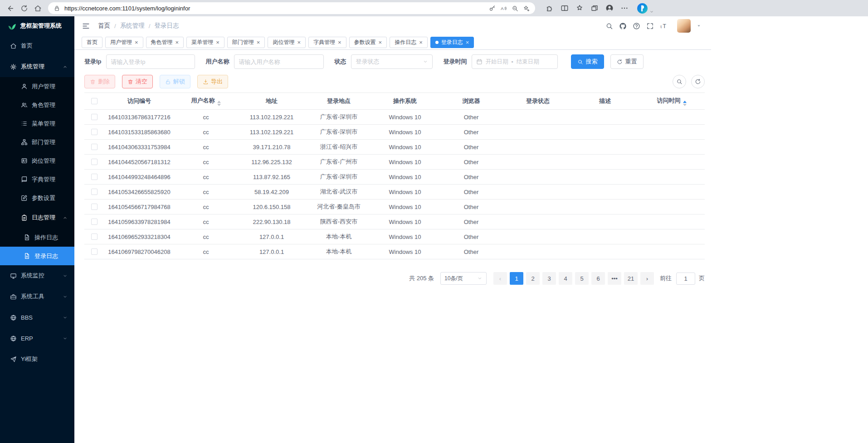 This screenshot has width=868, height=443. What do you see at coordinates (92, 43) in the screenshot?
I see `tab-首页: 首页` at bounding box center [92, 43].